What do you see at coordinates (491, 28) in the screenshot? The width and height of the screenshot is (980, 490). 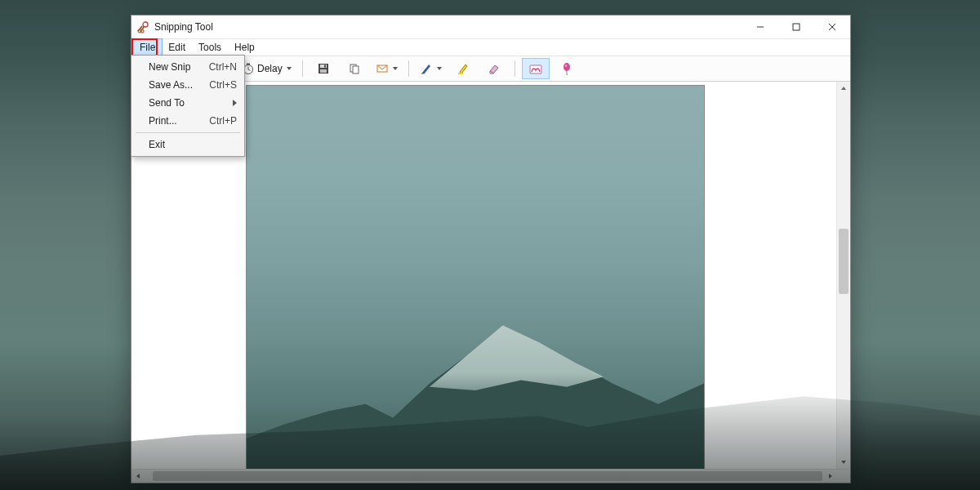 I see `title-bar: Snipping Tool` at bounding box center [491, 28].